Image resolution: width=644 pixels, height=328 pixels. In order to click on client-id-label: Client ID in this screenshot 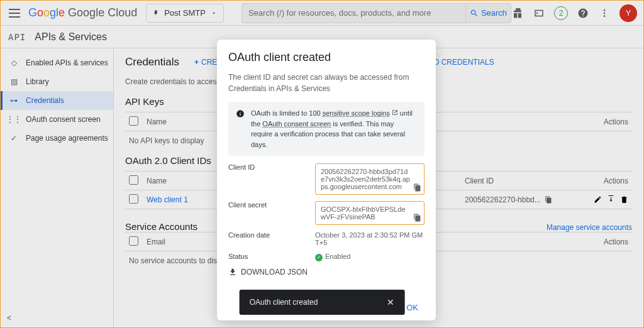, I will do `click(269, 167)`.